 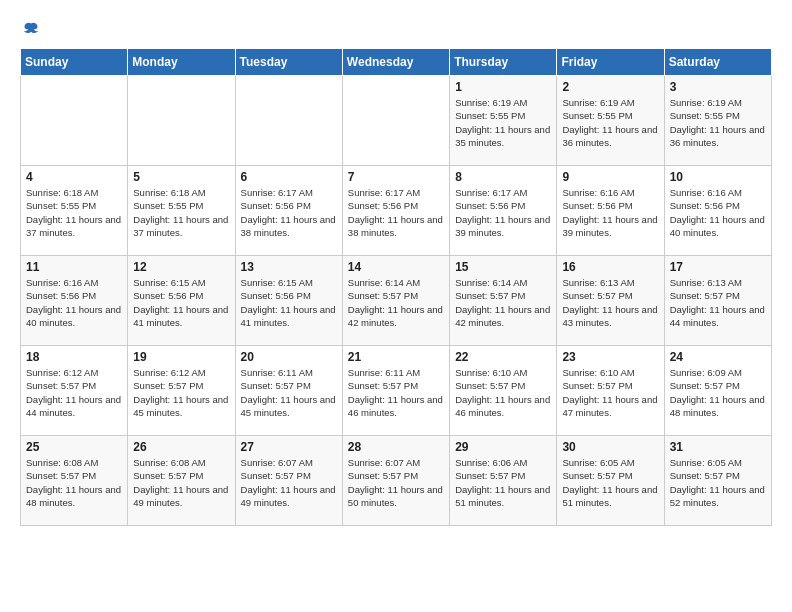 What do you see at coordinates (74, 301) in the screenshot?
I see `calendar-cell: 11Sunrise: 6:16 AM Sunset: 5:56 PM Dayli…` at bounding box center [74, 301].